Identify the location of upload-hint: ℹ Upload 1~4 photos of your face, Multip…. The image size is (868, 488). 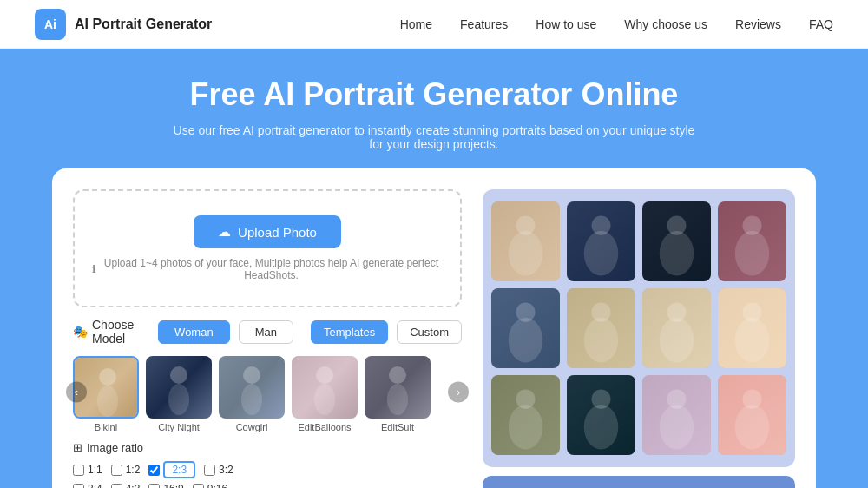
(267, 269).